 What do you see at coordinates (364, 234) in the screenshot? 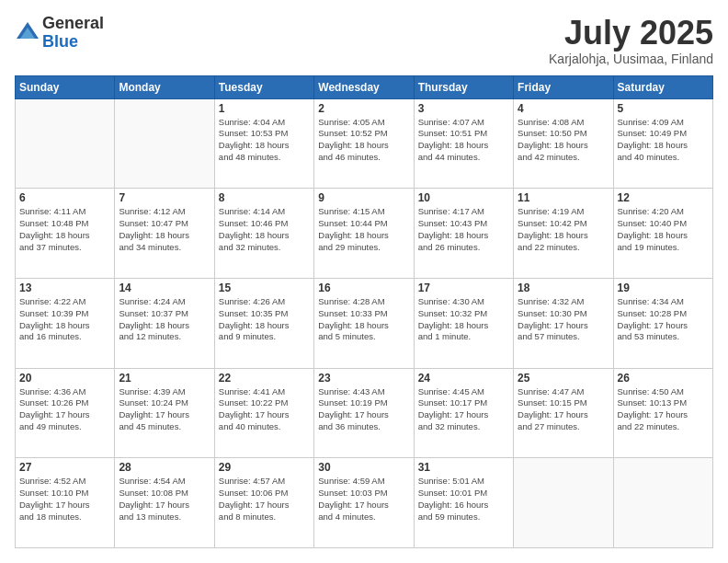
I see `calendar-cell: 9Sunrise: 4:15 AM Sunset: 10:44 PM Dayli…` at bounding box center [364, 234].